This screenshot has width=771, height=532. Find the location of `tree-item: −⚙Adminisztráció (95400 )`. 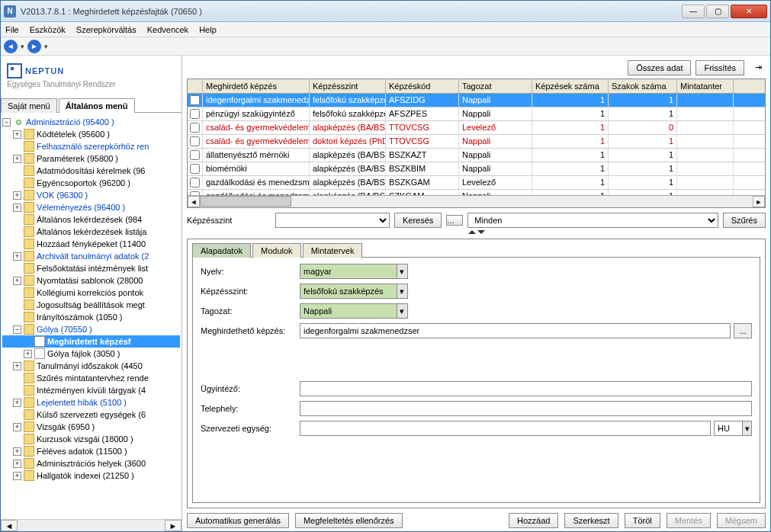

tree-item: −⚙Adminisztráció (95400 ) is located at coordinates (92, 122).